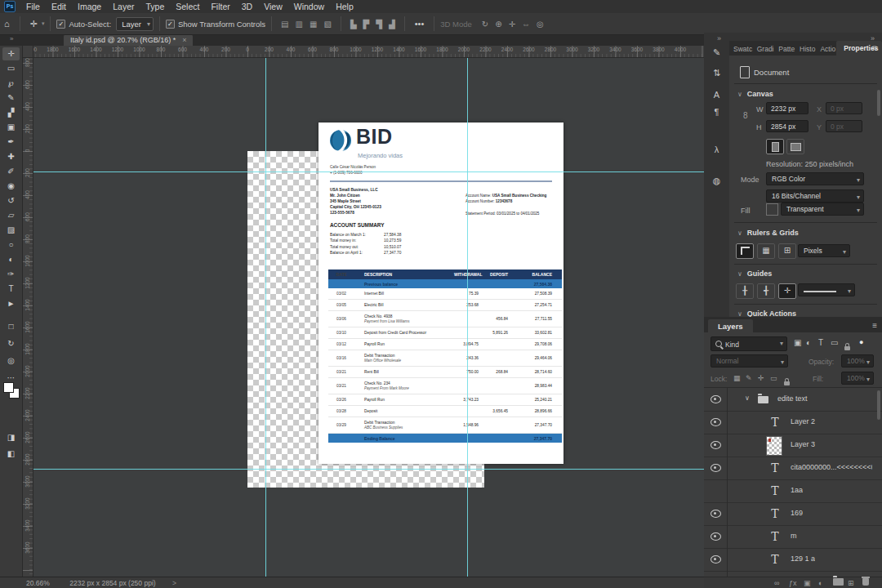 The image size is (882, 588). Describe the element at coordinates (835, 343) in the screenshot. I see `filter-type-icon-3: ▭` at that location.